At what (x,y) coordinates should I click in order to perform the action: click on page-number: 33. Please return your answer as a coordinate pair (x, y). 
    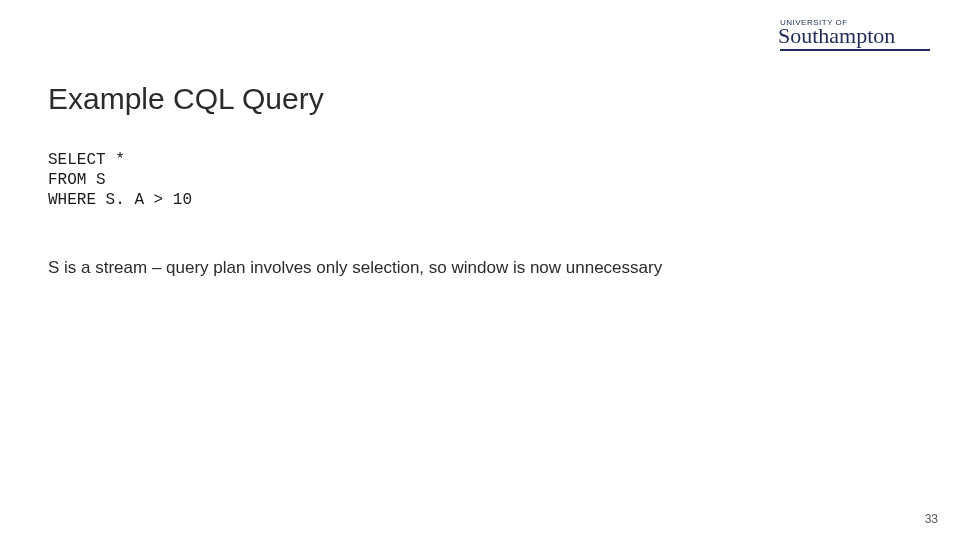
    Looking at the image, I should click on (932, 519).